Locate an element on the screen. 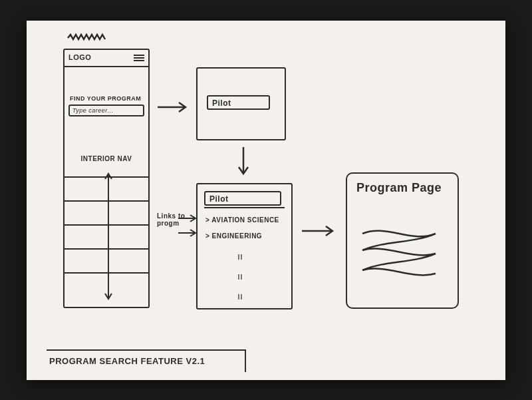  content-squiggle is located at coordinates (399, 257).